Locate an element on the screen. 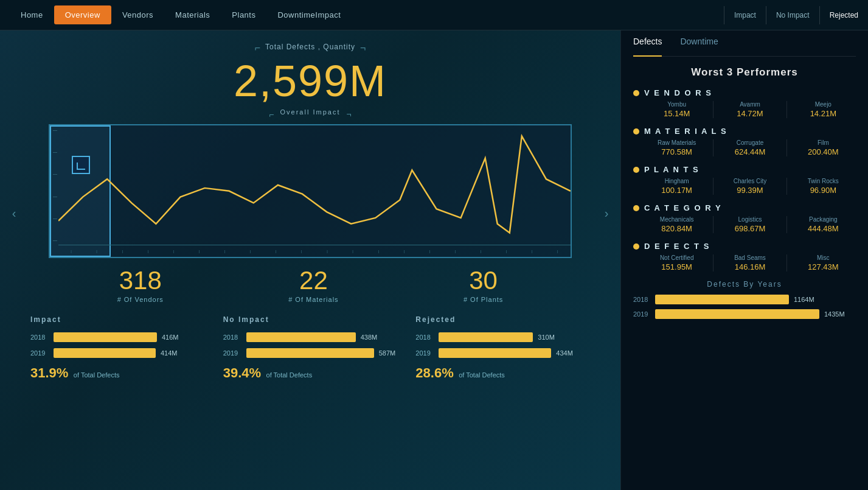 The width and height of the screenshot is (868, 490). category-values: Yombu15.14MAvamm14.72MMeejo14.21M is located at coordinates (745, 110).